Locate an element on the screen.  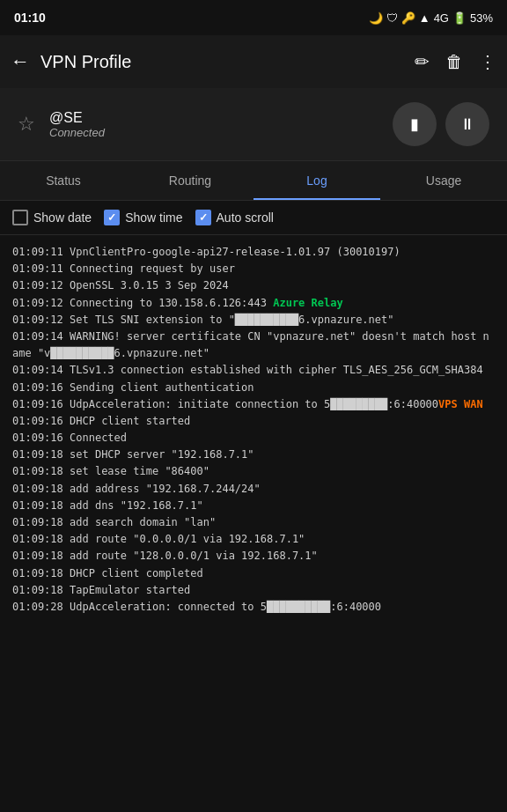
log-line: 01:09:16 Sending client authentication is located at coordinates (254, 388).